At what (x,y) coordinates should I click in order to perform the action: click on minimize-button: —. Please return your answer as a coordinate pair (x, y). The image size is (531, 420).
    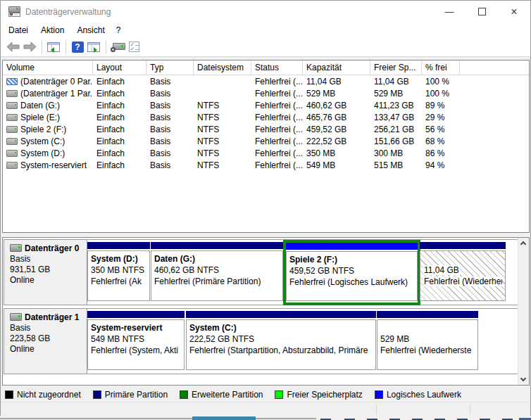
    Looking at the image, I should click on (449, 11).